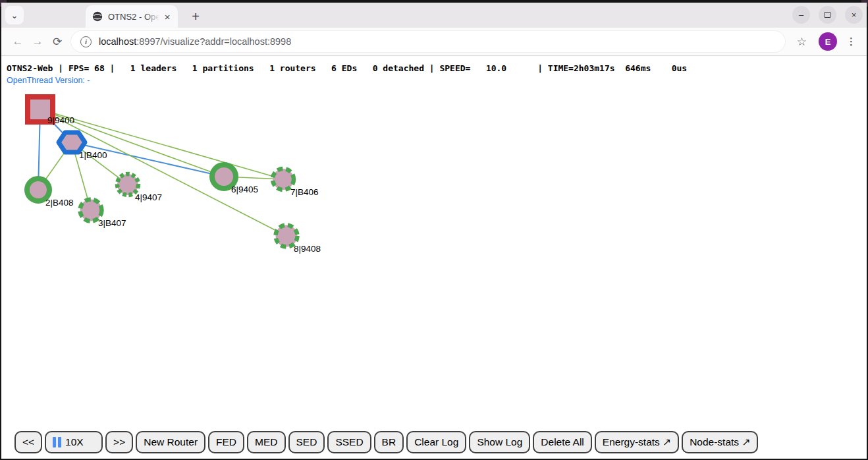 This screenshot has height=460, width=868. Describe the element at coordinates (434, 42) in the screenshot. I see `browser-toolbar: ← → ⟳ i localhost:8997/visualize?addr=lo…` at that location.